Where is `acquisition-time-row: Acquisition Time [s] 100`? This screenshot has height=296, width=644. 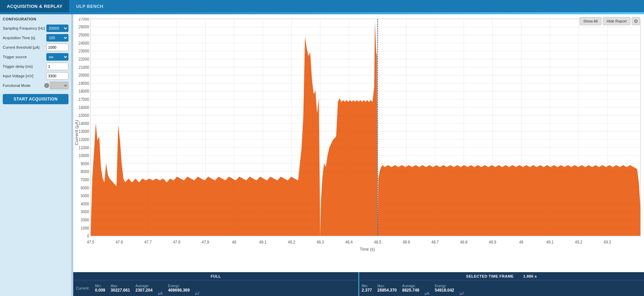
acquisition-time-row: Acquisition Time [s] 100 is located at coordinates (35, 38).